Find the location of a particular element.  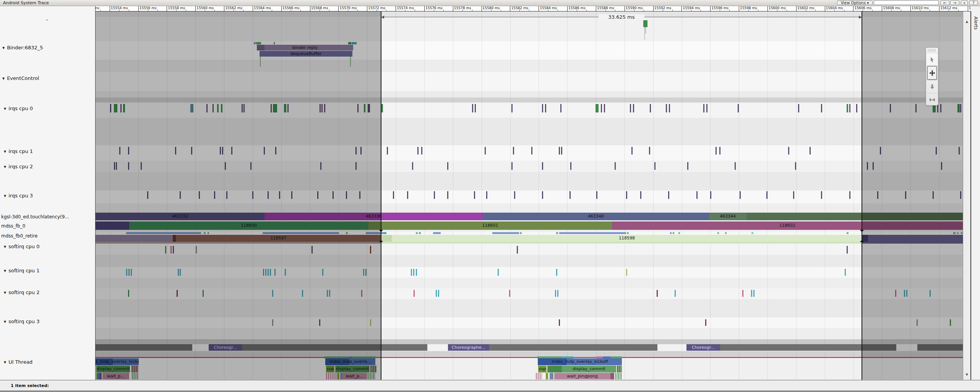

sidebar-track-mdss-fb0-retire: mdss_fb0_retire is located at coordinates (49, 236).